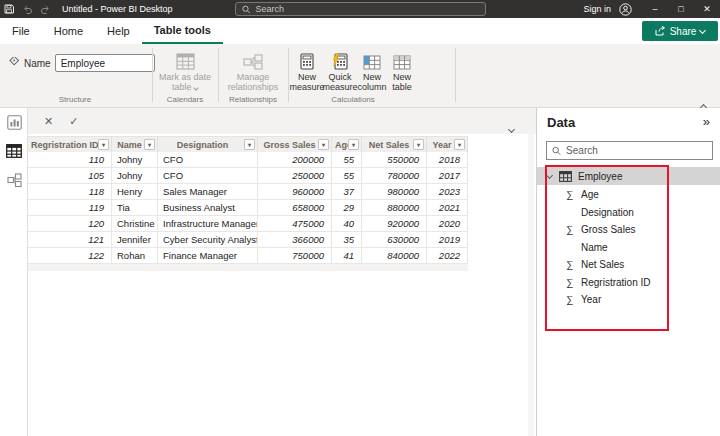 Image resolution: width=720 pixels, height=436 pixels. I want to click on data-view-icon, so click(14, 151).